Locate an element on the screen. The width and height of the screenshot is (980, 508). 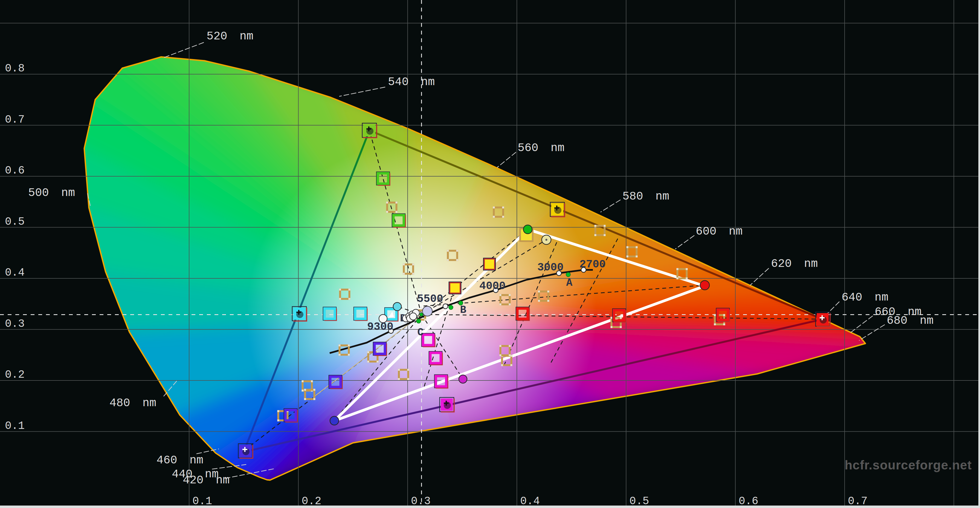
y-axis-tick-label: 0.3 is located at coordinates (15, 324).